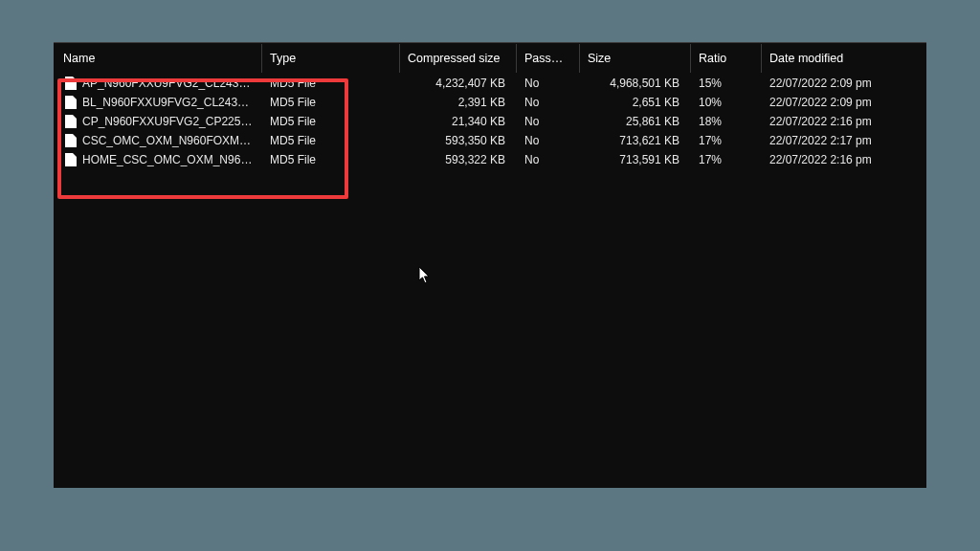 This screenshot has height=551, width=980. I want to click on file-name-label: HOME_CSC_OMC_OXM_N960FOX..., so click(168, 160).